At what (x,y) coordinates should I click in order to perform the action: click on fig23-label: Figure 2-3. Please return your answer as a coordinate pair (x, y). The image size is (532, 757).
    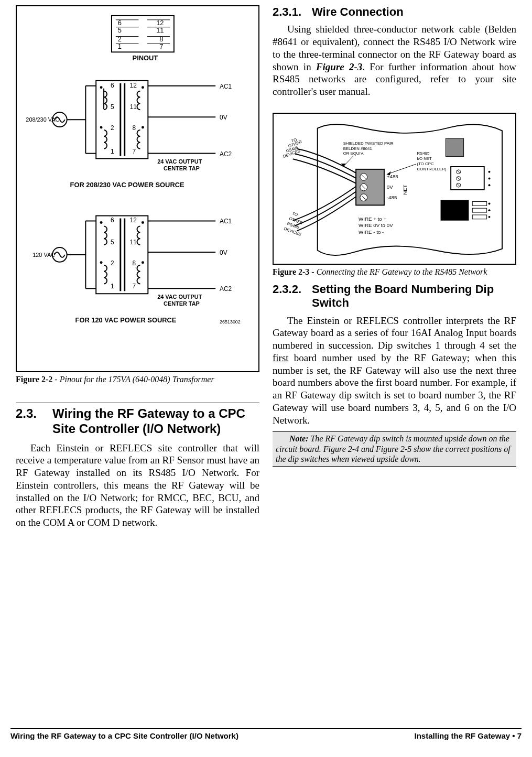
    Looking at the image, I should click on (291, 272).